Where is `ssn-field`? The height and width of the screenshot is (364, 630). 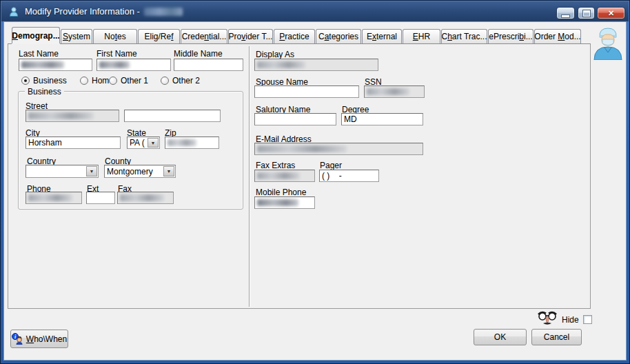
ssn-field is located at coordinates (394, 92).